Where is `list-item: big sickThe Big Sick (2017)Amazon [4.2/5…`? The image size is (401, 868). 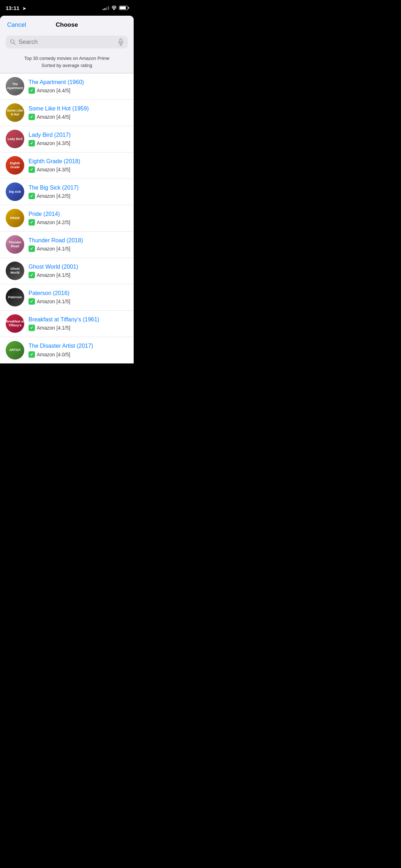
list-item: big sickThe Big Sick (2017)Amazon [4.2/5… is located at coordinates (67, 192).